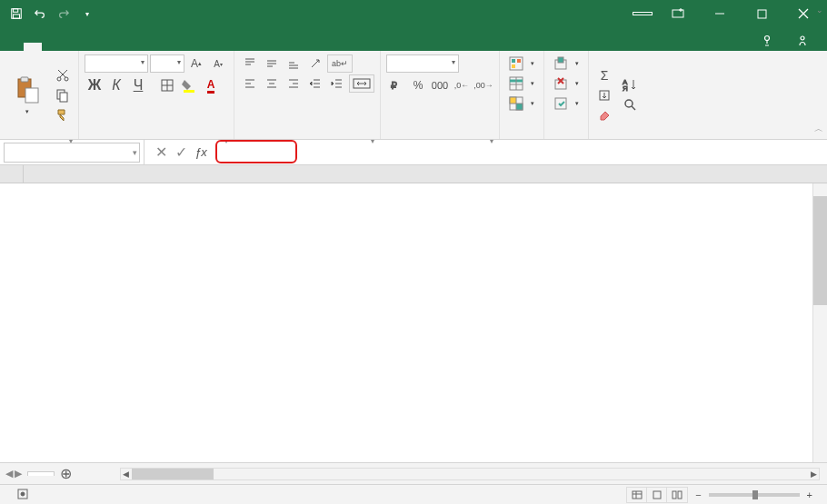 This screenshot has width=827, height=504. I want to click on comma-button: 000, so click(440, 85).